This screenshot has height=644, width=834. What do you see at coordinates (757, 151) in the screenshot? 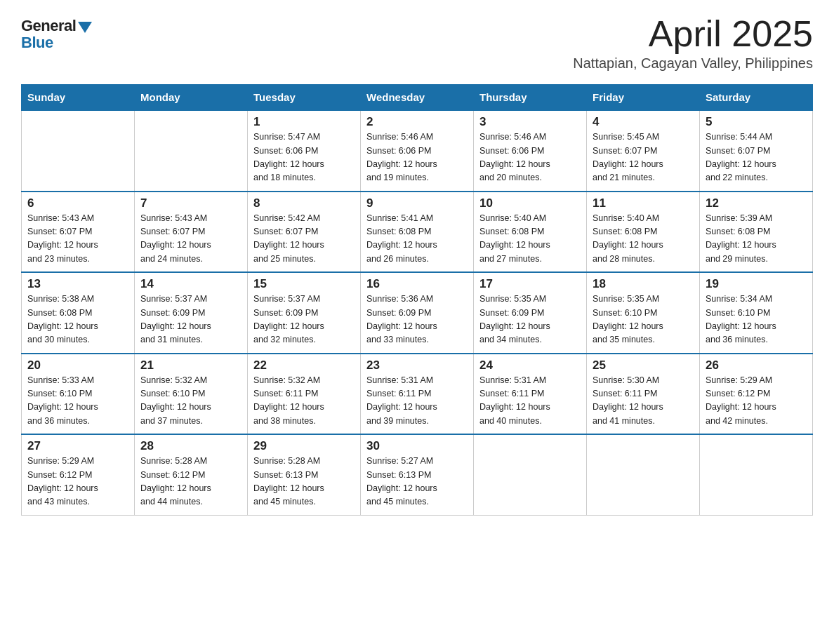
I see `calendar-cell: 5Sunrise: 5:44 AM Sunset: 6:07 PM Daylig…` at bounding box center [757, 151].